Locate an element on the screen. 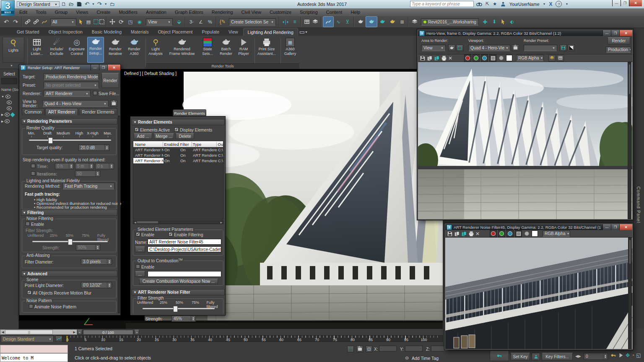  clear-image-icon: ✕ is located at coordinates (478, 234).